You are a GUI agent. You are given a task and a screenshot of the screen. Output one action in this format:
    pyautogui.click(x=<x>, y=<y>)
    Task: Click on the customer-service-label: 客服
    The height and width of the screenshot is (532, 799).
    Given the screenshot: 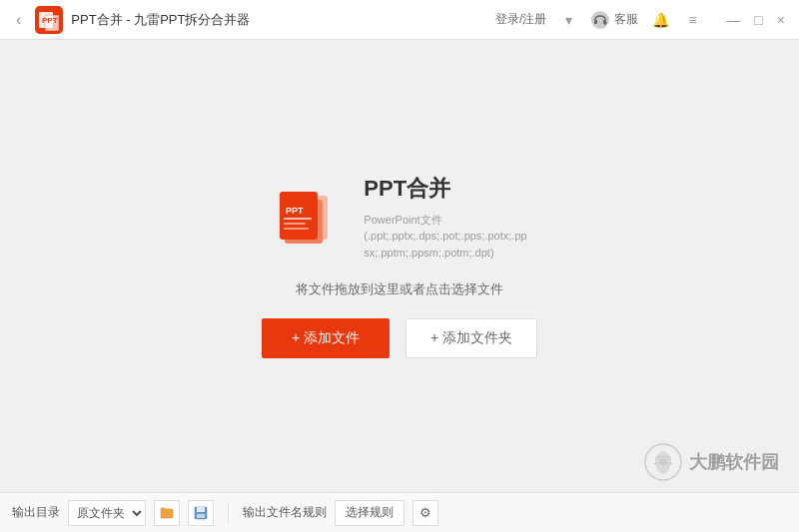 What is the action you would take?
    pyautogui.click(x=626, y=20)
    